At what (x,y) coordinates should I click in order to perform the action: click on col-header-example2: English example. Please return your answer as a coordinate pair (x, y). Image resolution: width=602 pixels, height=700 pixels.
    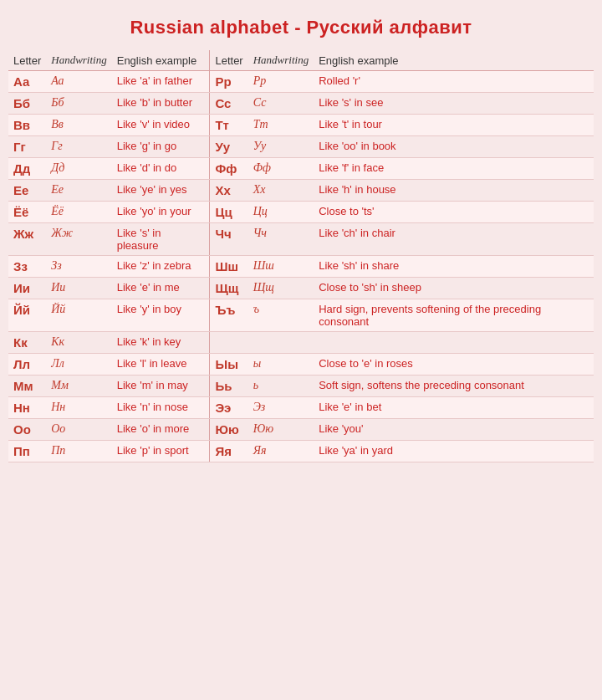
    Looking at the image, I should click on (453, 60).